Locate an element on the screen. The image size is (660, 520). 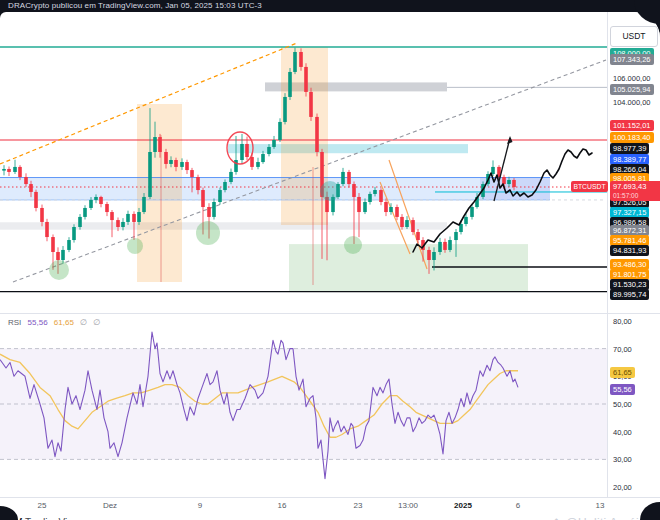
current-price: 97.693,43 is located at coordinates (630, 186).